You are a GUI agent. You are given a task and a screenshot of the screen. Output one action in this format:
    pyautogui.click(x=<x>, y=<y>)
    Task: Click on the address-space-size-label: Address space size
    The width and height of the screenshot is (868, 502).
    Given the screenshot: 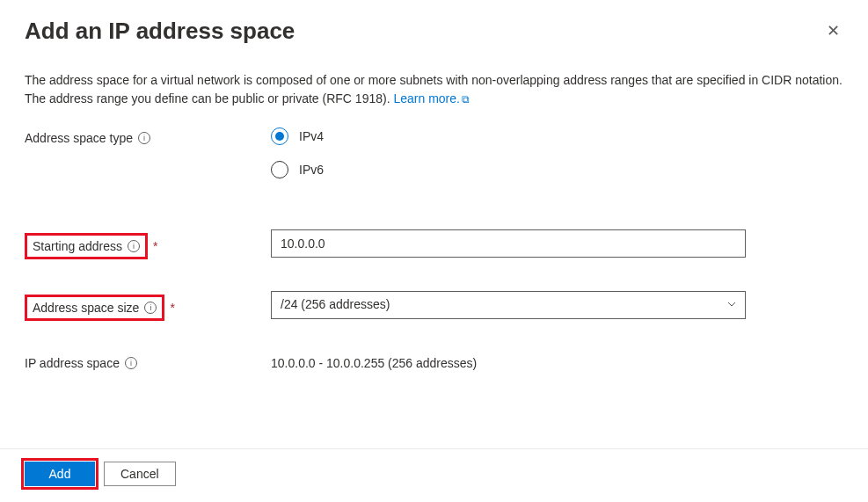 What is the action you would take?
    pyautogui.click(x=86, y=308)
    